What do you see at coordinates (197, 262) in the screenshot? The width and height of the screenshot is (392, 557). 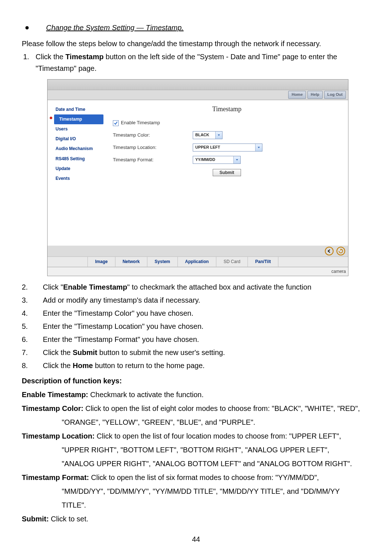 I see `tab-application: Application` at bounding box center [197, 262].